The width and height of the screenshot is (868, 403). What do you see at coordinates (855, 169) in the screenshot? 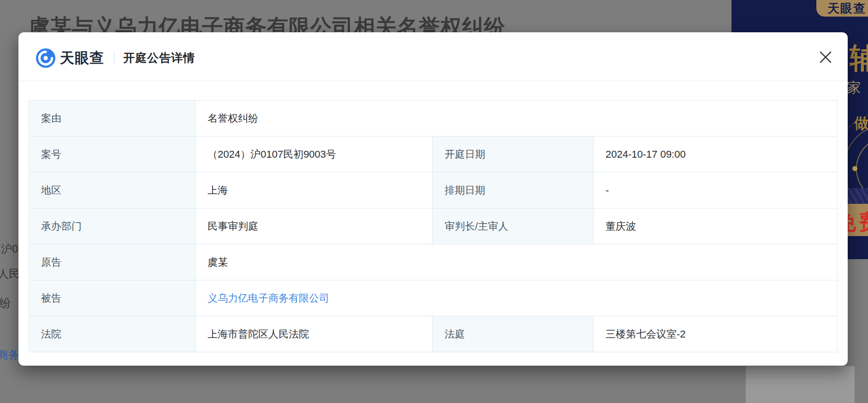
I see `banner-radar-dot` at bounding box center [855, 169].